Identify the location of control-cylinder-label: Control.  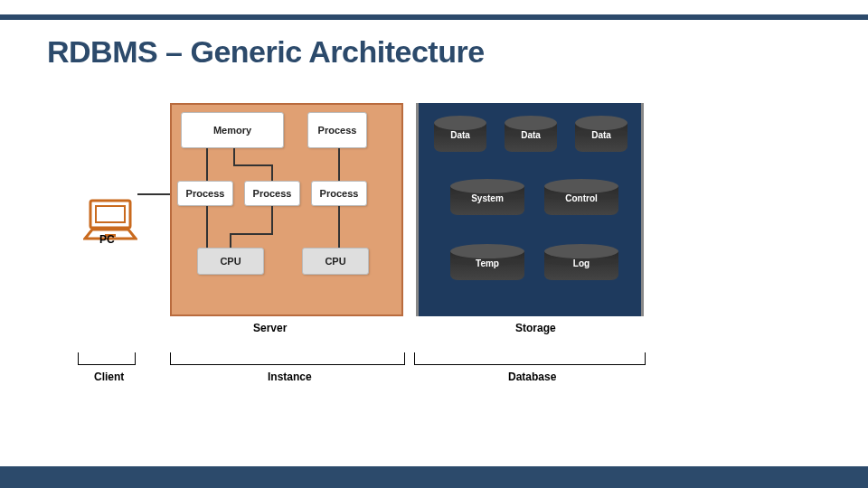
(581, 199).